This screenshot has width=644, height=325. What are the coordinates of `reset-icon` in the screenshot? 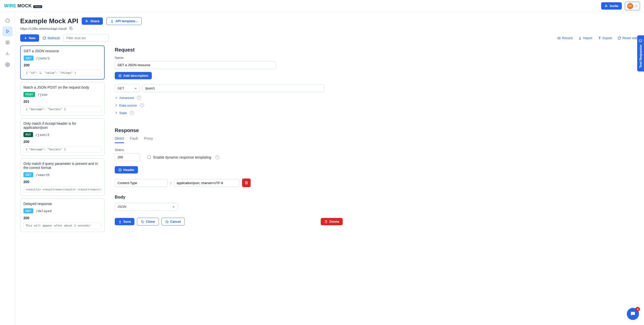 It's located at (619, 38).